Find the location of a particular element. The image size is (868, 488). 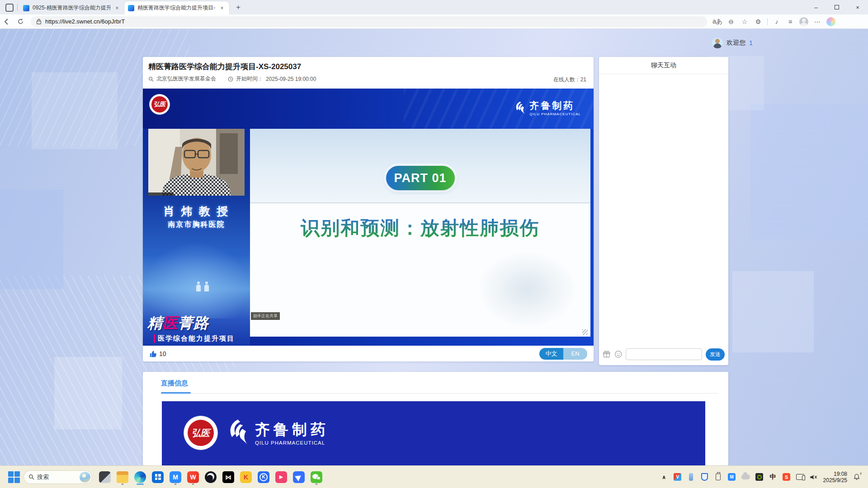

online-count: 在线人数：21 is located at coordinates (570, 80).